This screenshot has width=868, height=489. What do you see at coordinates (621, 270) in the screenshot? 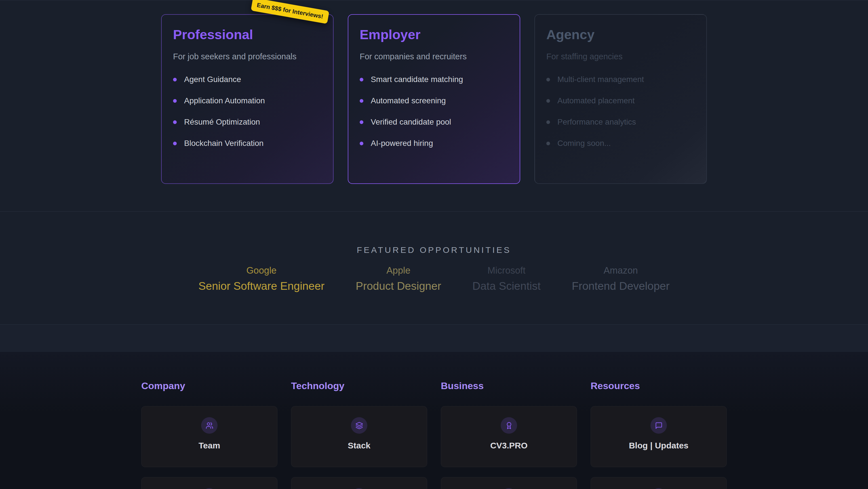
I see `job-company: Amazon` at bounding box center [621, 270].